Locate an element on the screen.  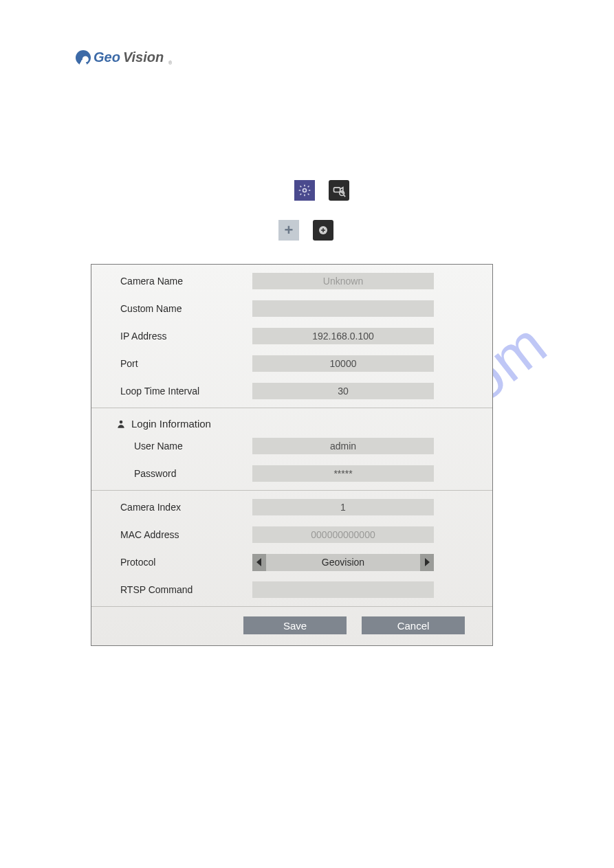
protocol-selector: Geovision is located at coordinates (343, 562).